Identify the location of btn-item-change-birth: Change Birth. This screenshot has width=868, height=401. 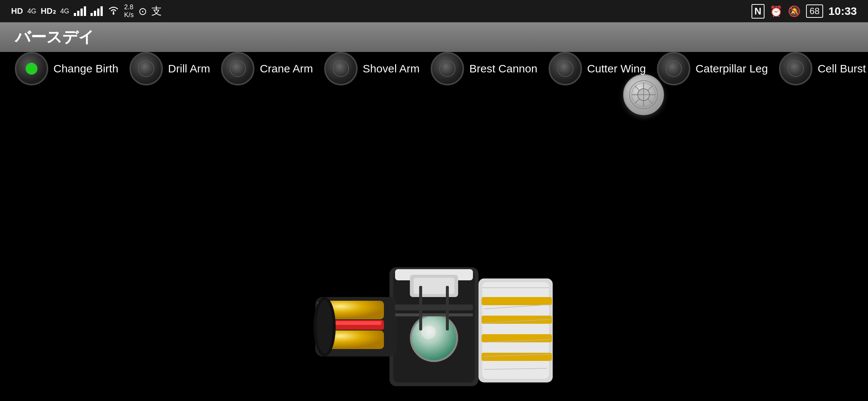
(67, 69).